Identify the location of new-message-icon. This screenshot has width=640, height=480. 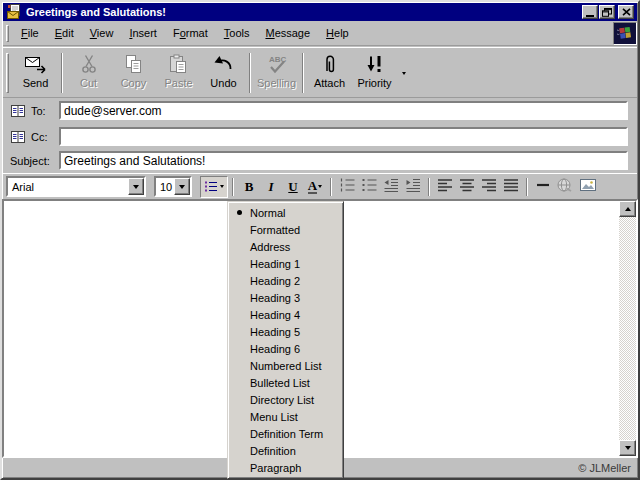
(14, 12).